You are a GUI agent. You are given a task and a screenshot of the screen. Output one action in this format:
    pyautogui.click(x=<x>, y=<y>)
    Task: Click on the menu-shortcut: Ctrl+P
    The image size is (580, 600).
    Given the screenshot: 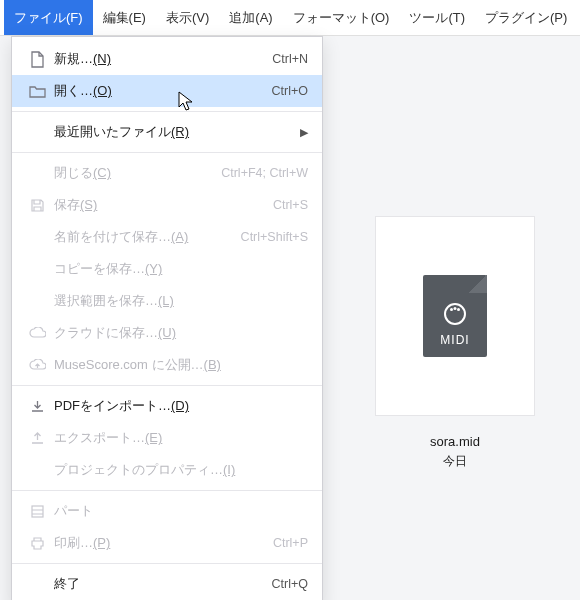 What is the action you would take?
    pyautogui.click(x=284, y=543)
    